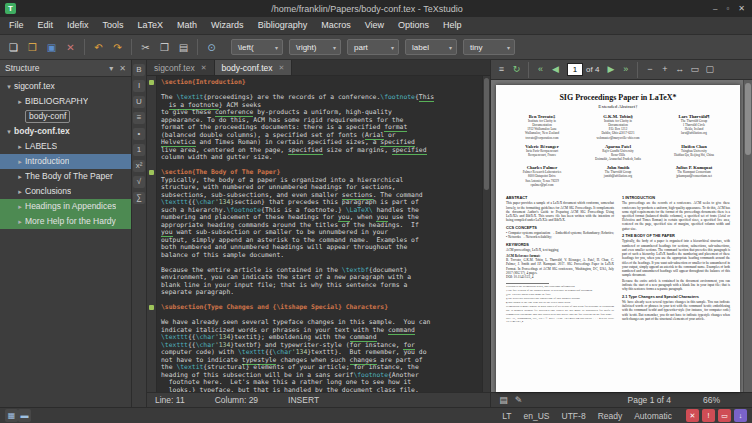 The height and width of the screenshot is (423, 752). Describe the element at coordinates (46, 26) in the screenshot. I see `menu-edit: Edit` at that location.